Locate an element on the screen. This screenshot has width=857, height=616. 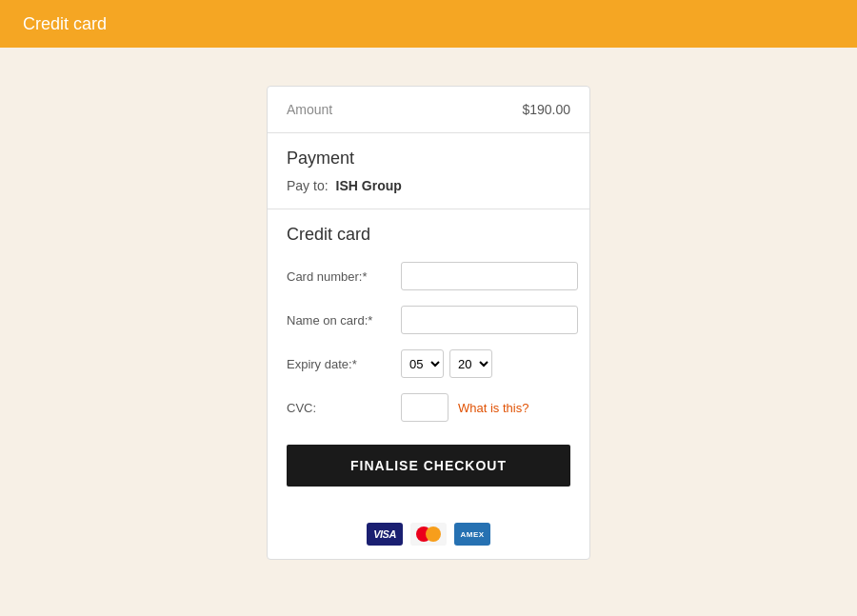
mastercard-right-circle is located at coordinates (433, 534).